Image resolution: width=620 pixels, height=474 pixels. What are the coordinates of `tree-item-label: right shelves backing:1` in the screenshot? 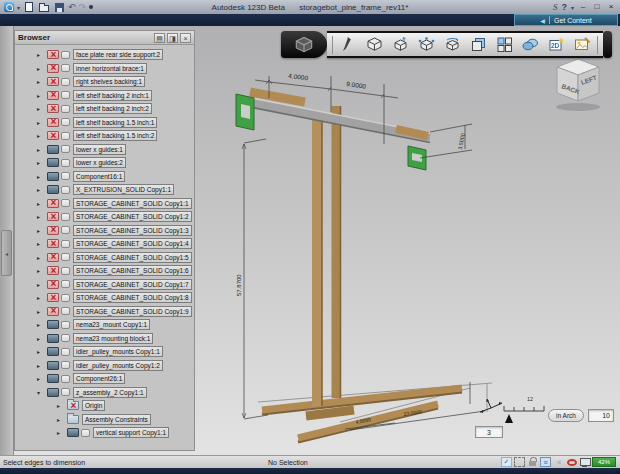 It's located at (109, 82).